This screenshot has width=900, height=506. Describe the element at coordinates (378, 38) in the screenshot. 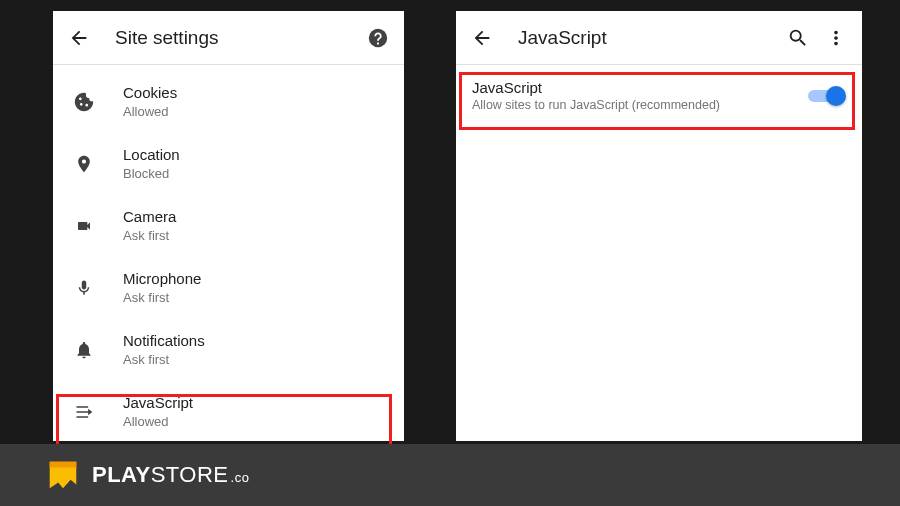

I see `help-icon` at that location.